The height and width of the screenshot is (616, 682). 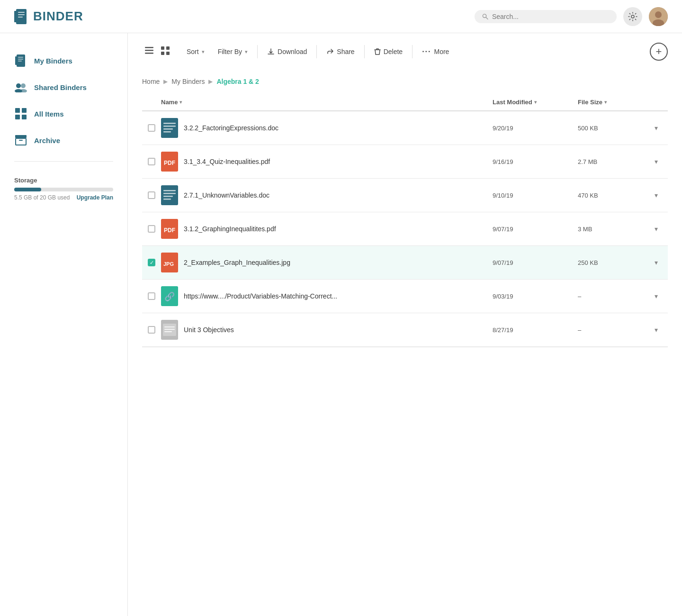 I want to click on header-name-label: Name, so click(x=170, y=102).